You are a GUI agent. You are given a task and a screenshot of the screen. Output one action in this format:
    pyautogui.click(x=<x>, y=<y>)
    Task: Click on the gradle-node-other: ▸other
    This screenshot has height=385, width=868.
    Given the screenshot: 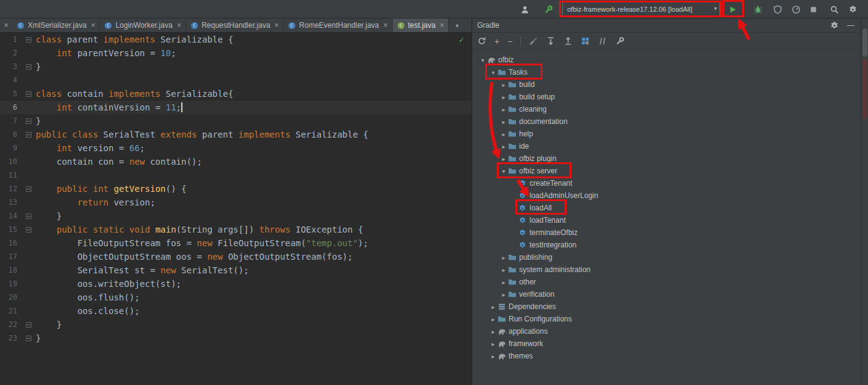 What is the action you would take?
    pyautogui.click(x=666, y=282)
    